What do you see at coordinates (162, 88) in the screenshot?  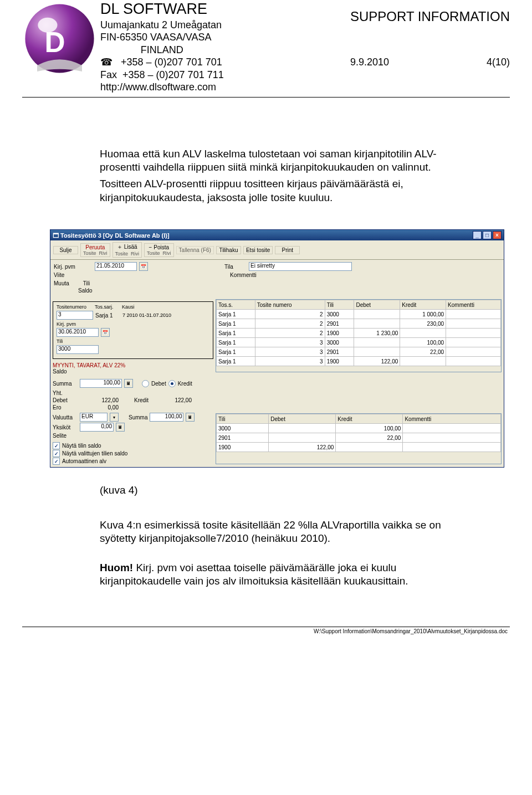 I see `url-line: http://www.dlsoftware.com` at bounding box center [162, 88].